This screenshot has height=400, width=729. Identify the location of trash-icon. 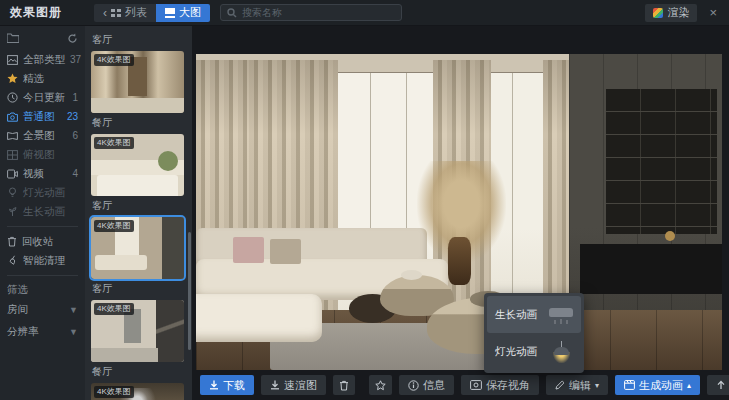
(12, 242).